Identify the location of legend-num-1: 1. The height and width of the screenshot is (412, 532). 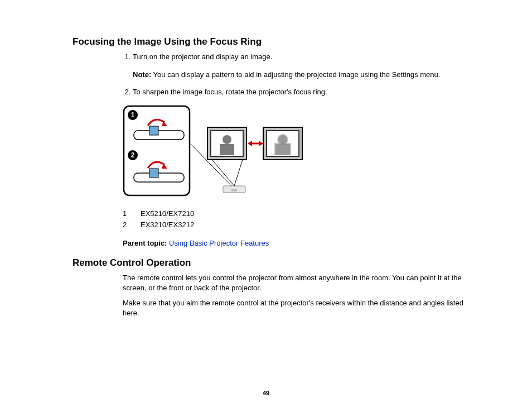
(132, 214).